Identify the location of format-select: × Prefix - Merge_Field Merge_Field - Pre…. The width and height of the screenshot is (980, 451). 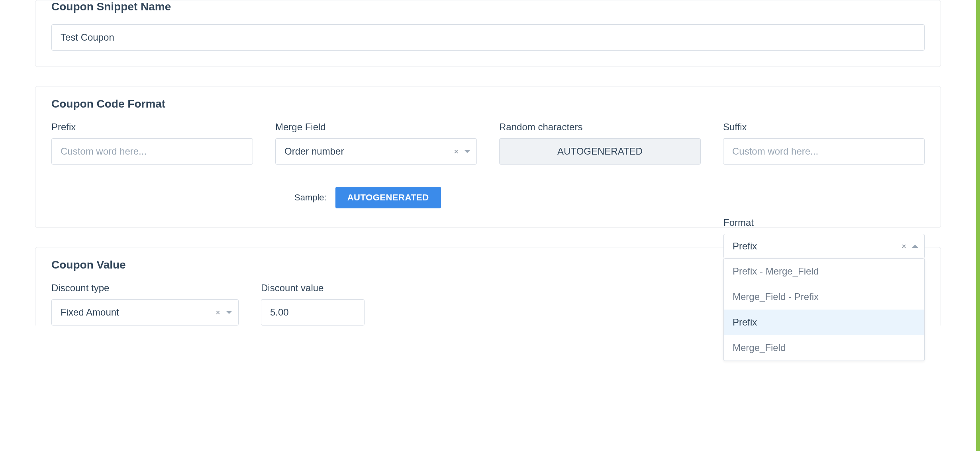
(824, 246).